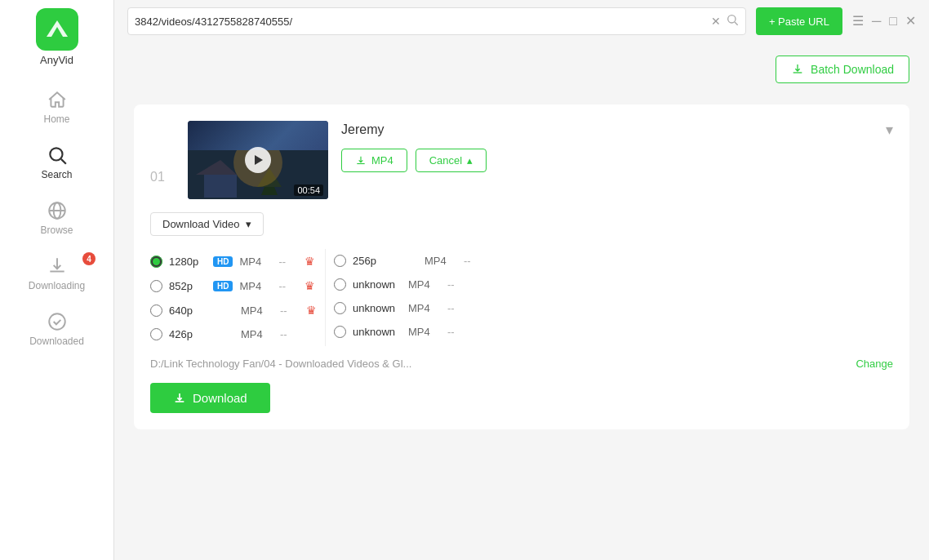 This screenshot has height=560, width=929. Describe the element at coordinates (340, 261) in the screenshot. I see `quality-radio-256p` at that location.